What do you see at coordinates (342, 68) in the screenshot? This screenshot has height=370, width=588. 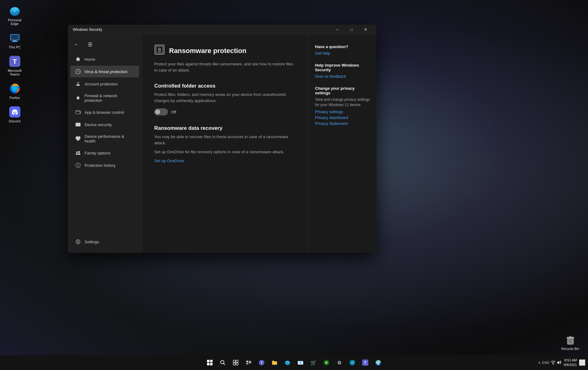 I see `improve-title: Help improve Windows Security` at bounding box center [342, 68].